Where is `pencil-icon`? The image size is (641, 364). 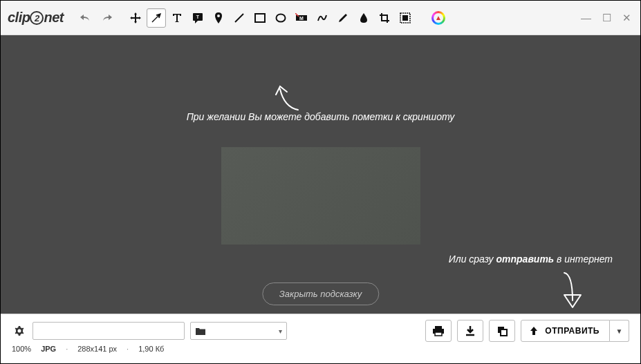 pencil-icon is located at coordinates (343, 18).